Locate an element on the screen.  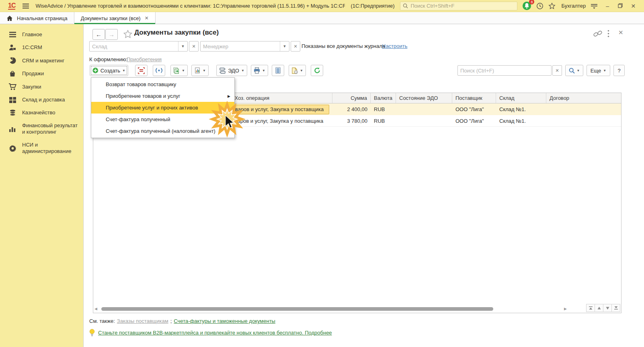
current-user: Бухгалтер is located at coordinates (573, 6).